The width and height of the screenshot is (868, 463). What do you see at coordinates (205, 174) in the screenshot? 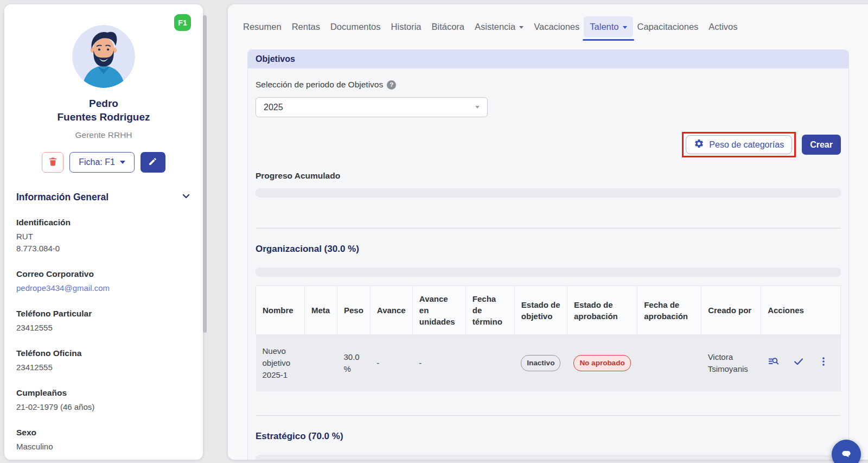
I see `sidebar-scrollbar` at bounding box center [205, 174].